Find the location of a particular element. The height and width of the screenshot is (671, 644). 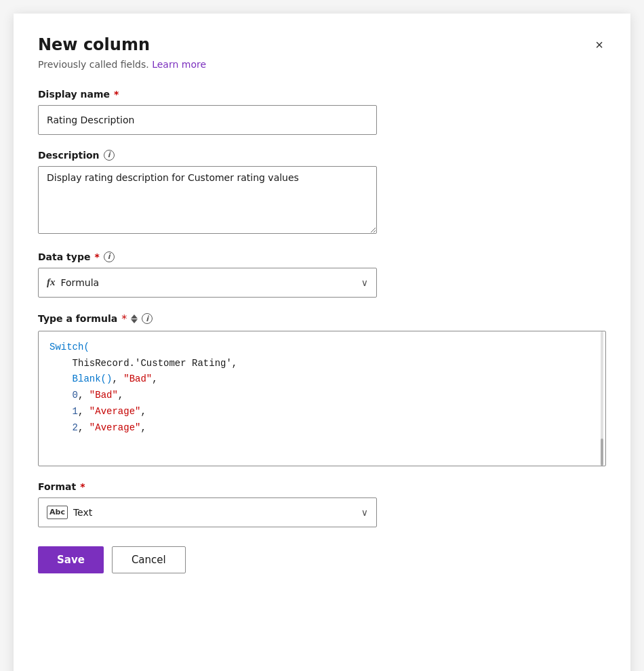

display-name-group: Display name * is located at coordinates (322, 112).